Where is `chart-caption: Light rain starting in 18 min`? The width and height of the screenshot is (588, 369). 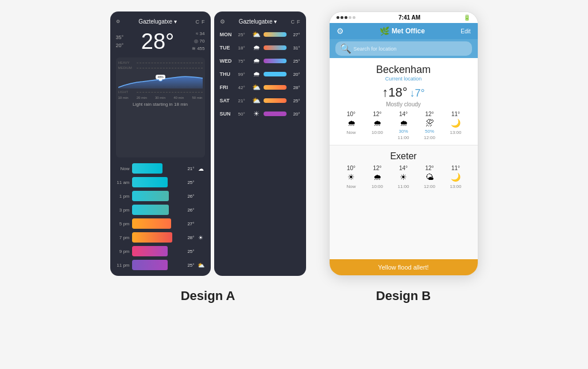 chart-caption: Light rain starting in 18 min is located at coordinates (161, 105).